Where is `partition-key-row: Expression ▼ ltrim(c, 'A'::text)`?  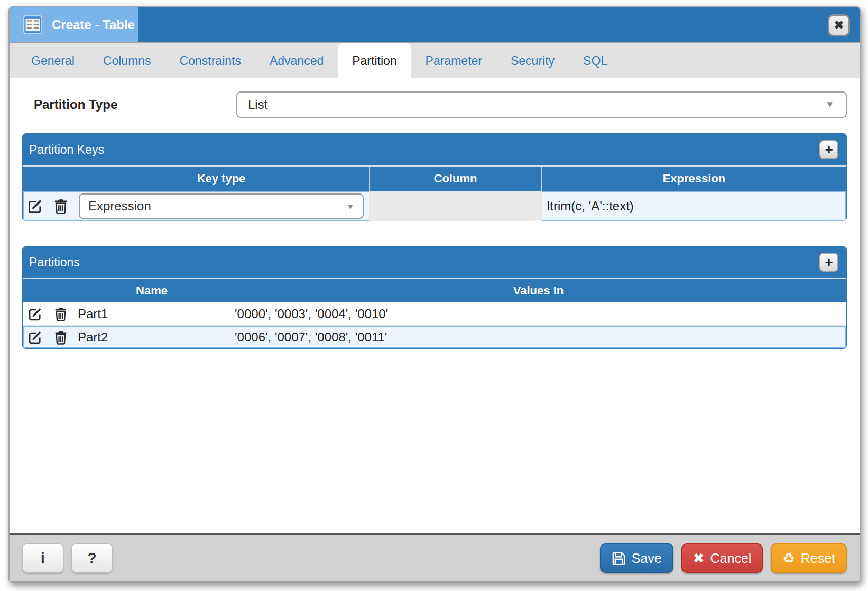 partition-key-row: Expression ▼ ltrim(c, 'A'::text) is located at coordinates (435, 206).